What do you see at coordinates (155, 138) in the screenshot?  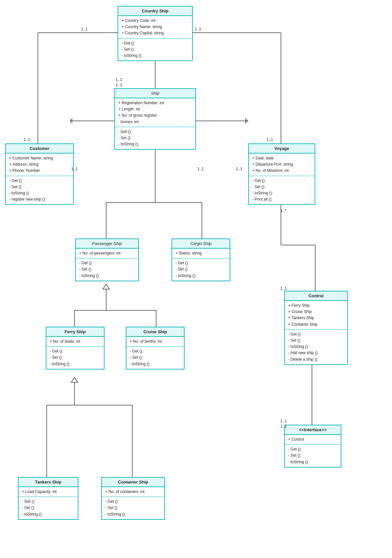 I see `ship-methods: - Get (): - Set (): - toString ():` at bounding box center [155, 138].